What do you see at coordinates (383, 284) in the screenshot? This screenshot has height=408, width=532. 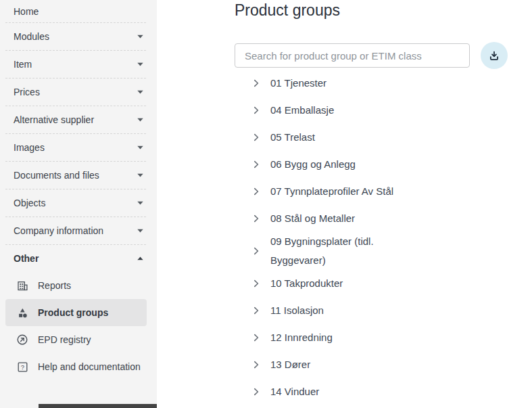 I see `tree-item-10-takprodukter: 10 Takprodukter` at bounding box center [383, 284].